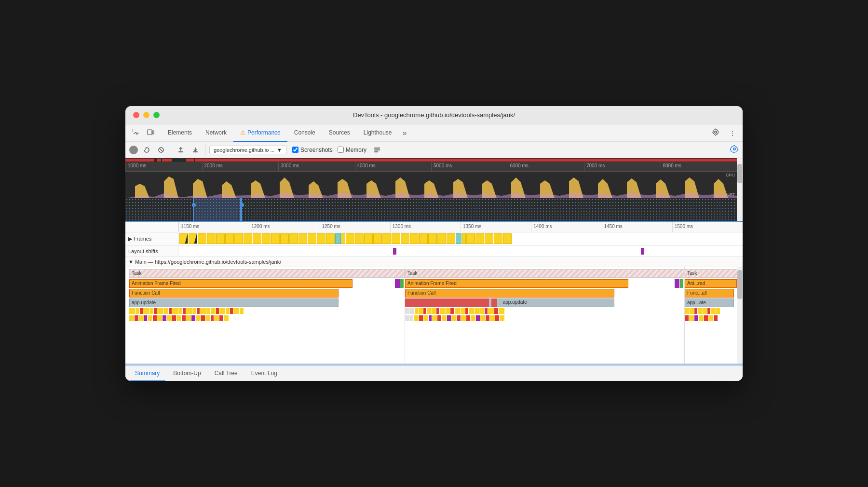  I want to click on tab-elements: Elements, so click(180, 133).